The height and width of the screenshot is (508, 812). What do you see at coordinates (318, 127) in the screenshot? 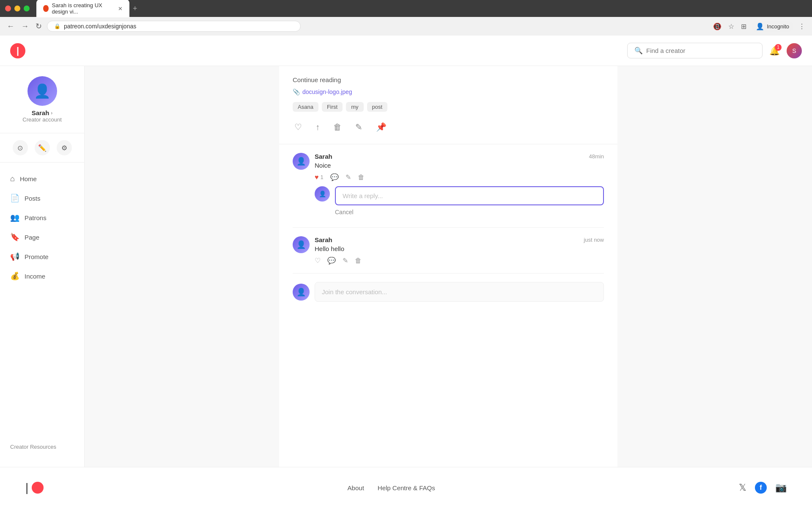
I see `share-button: ↑` at bounding box center [318, 127].